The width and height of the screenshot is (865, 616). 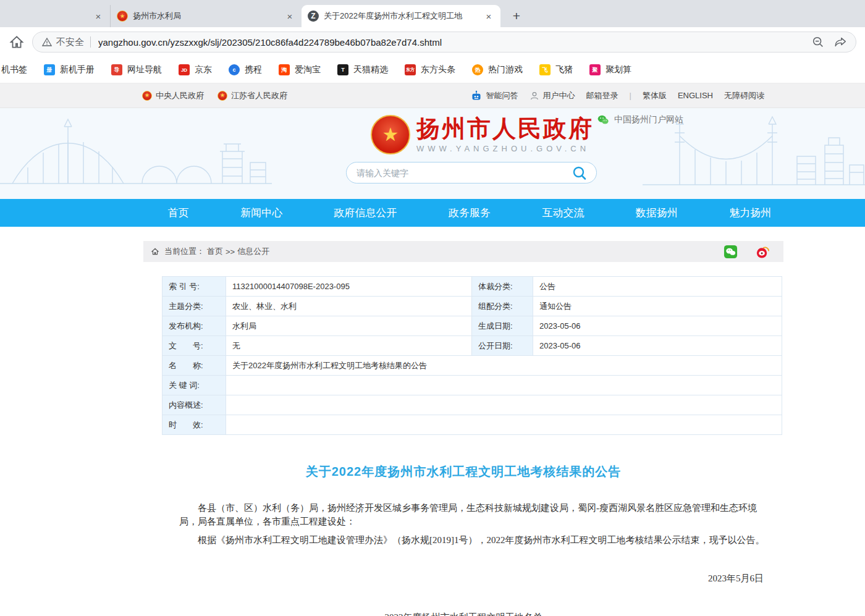 What do you see at coordinates (655, 96) in the screenshot?
I see `traditional-link: 繁体版` at bounding box center [655, 96].